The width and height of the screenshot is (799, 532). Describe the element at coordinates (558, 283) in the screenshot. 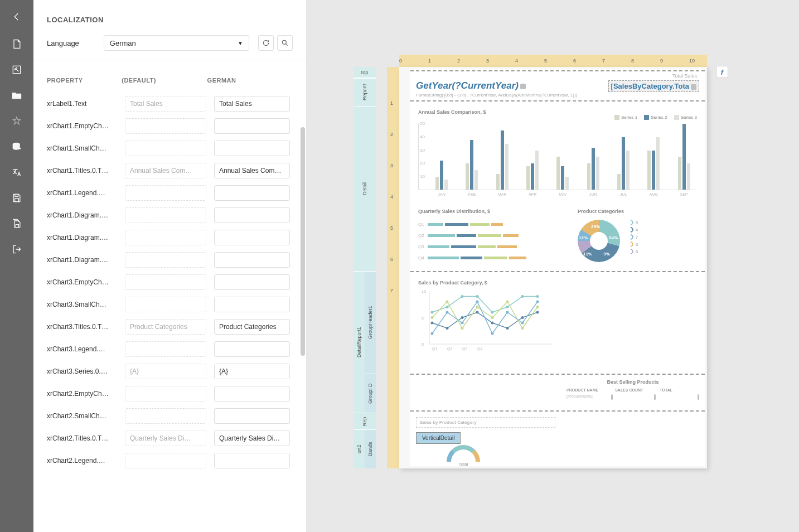

I see `chart-title: Sales by Product Category, $` at that location.